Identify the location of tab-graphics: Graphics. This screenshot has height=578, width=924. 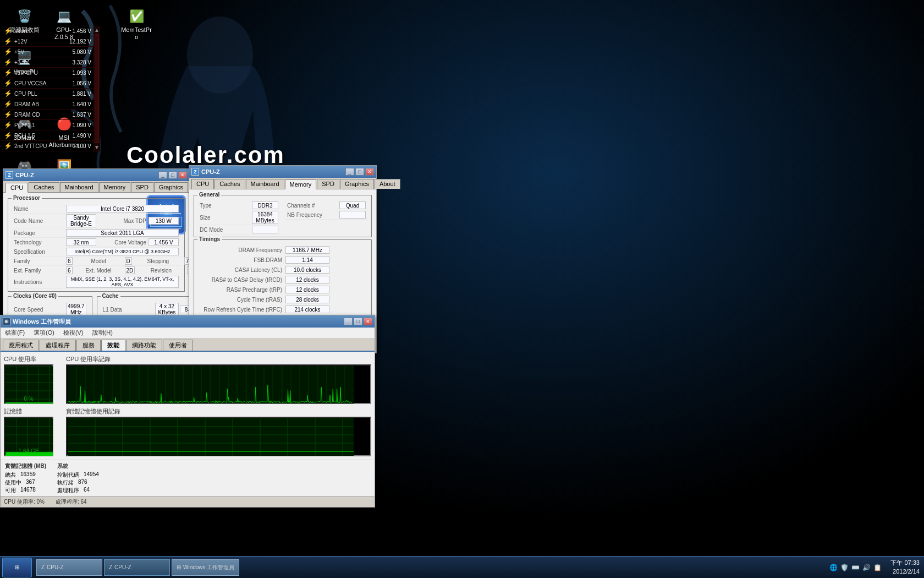
(171, 187).